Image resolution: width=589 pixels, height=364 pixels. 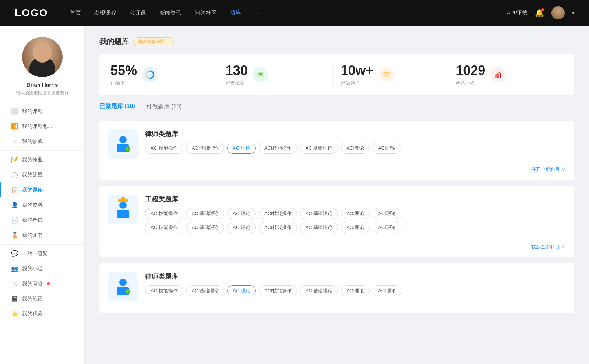 What do you see at coordinates (123, 205) in the screenshot?
I see `engineer-head` at bounding box center [123, 205].